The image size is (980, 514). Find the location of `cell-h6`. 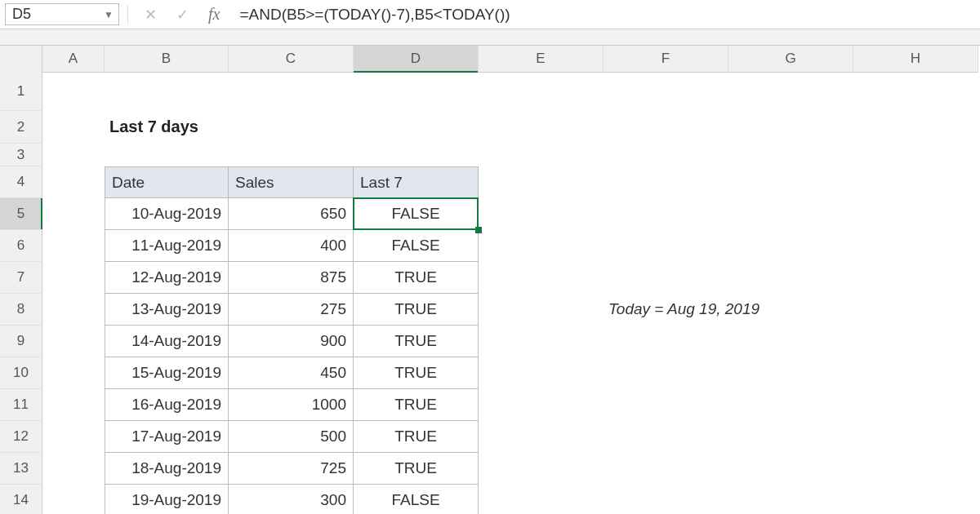

cell-h6 is located at coordinates (916, 246).